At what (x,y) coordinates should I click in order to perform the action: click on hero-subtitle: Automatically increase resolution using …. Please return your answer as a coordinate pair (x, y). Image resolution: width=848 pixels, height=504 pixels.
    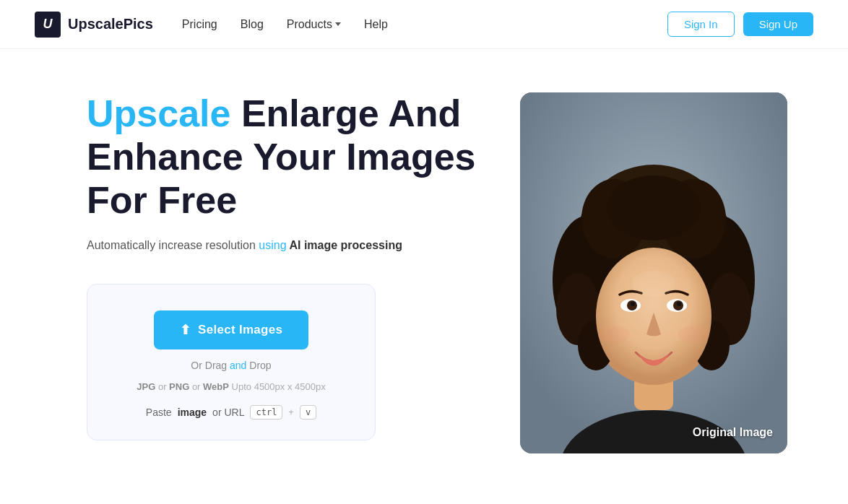
    Looking at the image, I should click on (282, 246).